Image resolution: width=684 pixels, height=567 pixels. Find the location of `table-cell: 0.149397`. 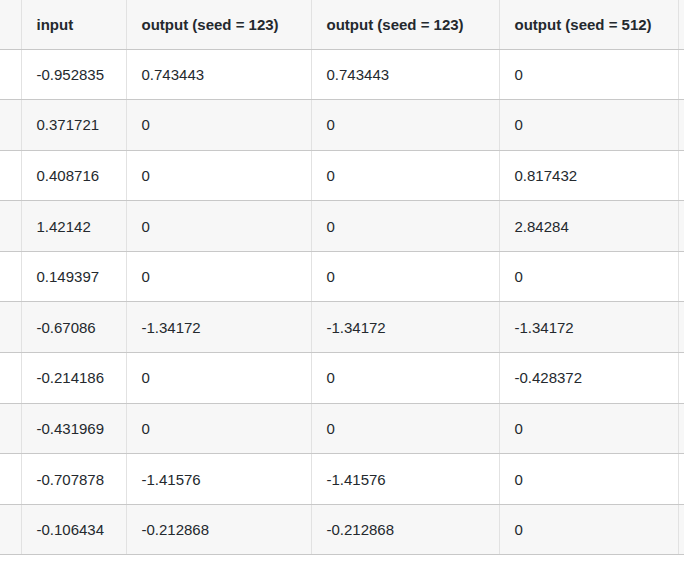

table-cell: 0.149397 is located at coordinates (74, 276).